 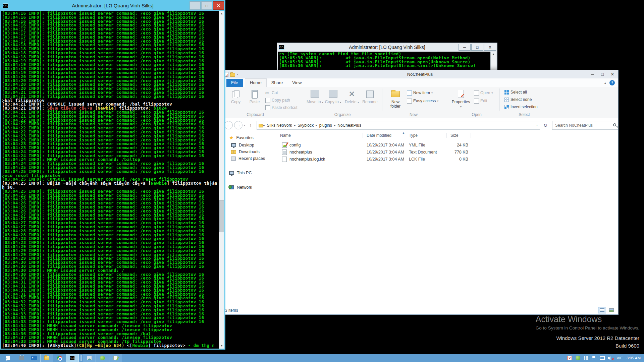 I want to click on help-icon: ?, so click(x=612, y=83).